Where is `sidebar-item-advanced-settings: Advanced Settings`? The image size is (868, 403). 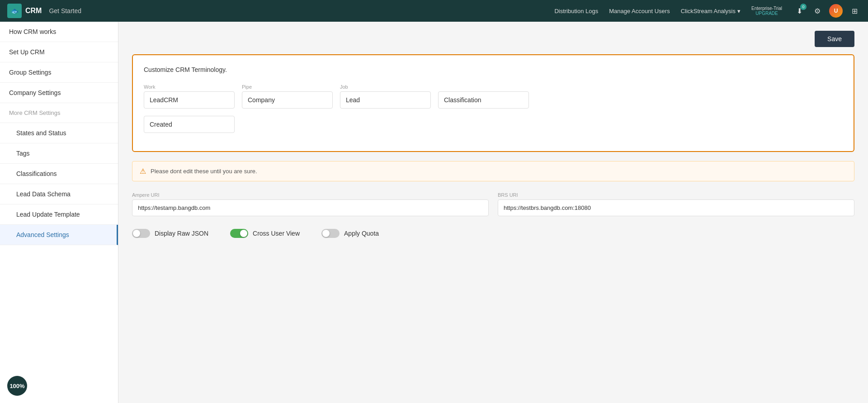
sidebar-item-advanced-settings: Advanced Settings is located at coordinates (59, 235).